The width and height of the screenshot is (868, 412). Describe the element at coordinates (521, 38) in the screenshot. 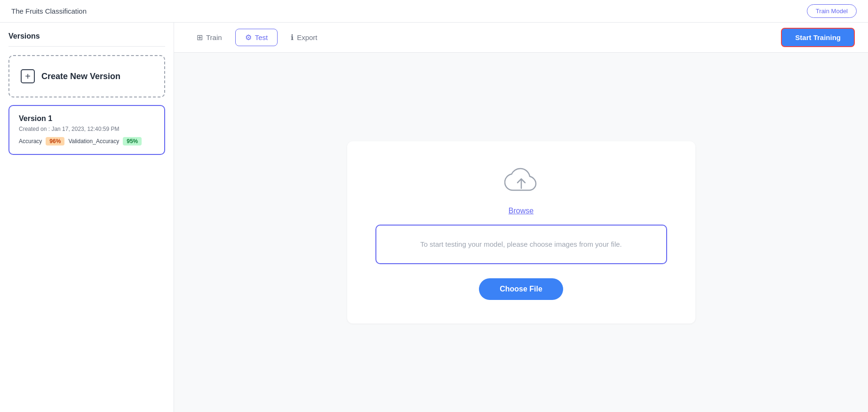

I see `tab-bar: ⊞ Train ⚙ Test ℹ Export Start Training` at that location.